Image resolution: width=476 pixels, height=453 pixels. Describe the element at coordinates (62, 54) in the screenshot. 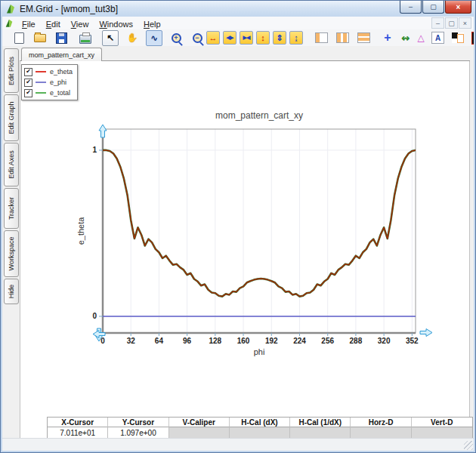

I see `tab-mom-pattern-cart-xy: mom_pattern_cart_xy` at that location.